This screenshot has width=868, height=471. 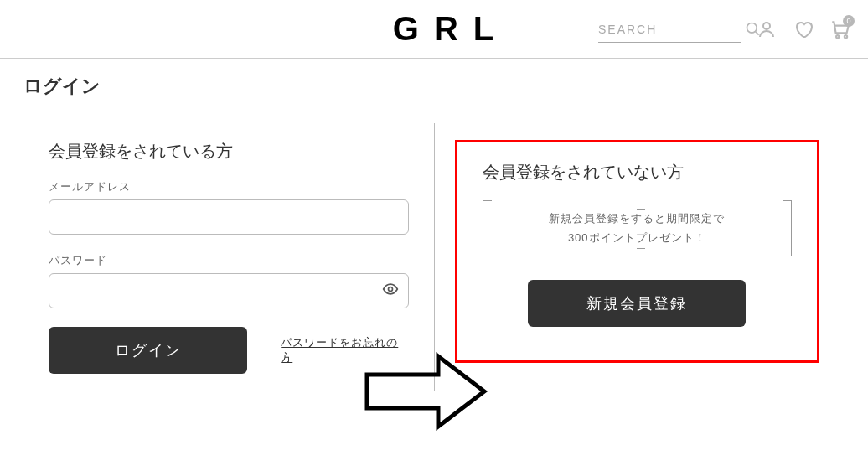 I want to click on login-actions: ログイン パスワードをお忘れの方, so click(x=229, y=350).